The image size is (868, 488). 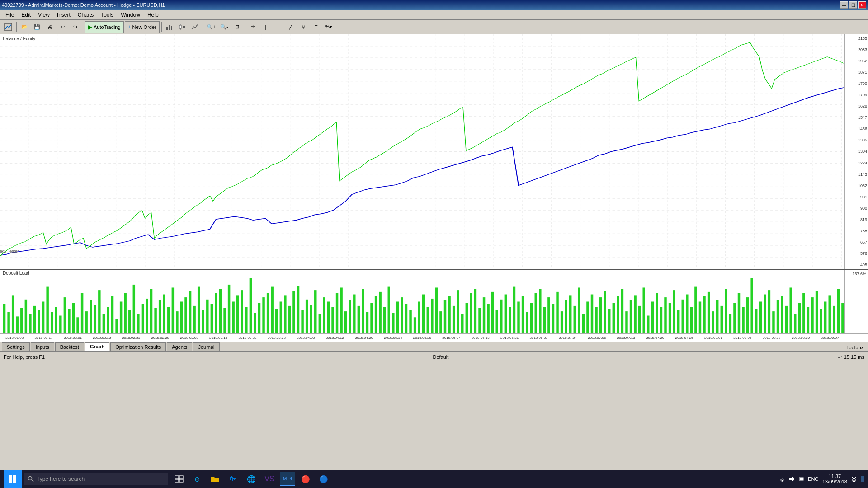 I want to click on menu-file: File, so click(x=10, y=15).